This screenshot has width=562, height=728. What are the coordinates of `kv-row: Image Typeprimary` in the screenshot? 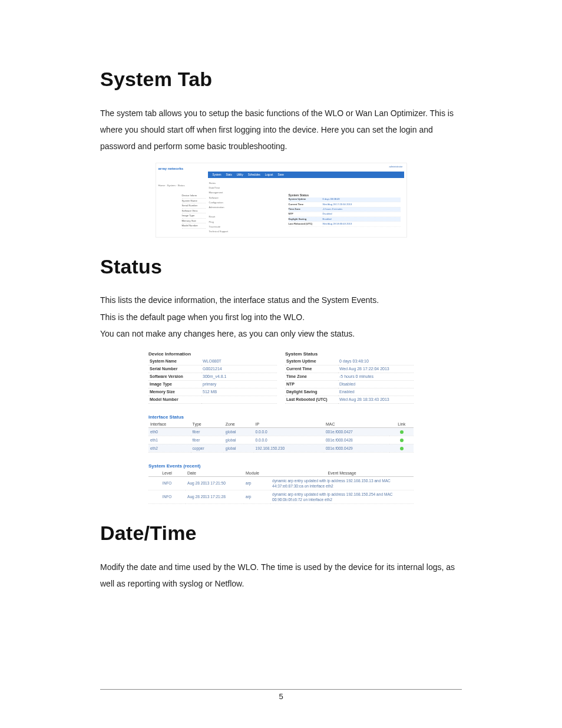 It's located at (213, 384).